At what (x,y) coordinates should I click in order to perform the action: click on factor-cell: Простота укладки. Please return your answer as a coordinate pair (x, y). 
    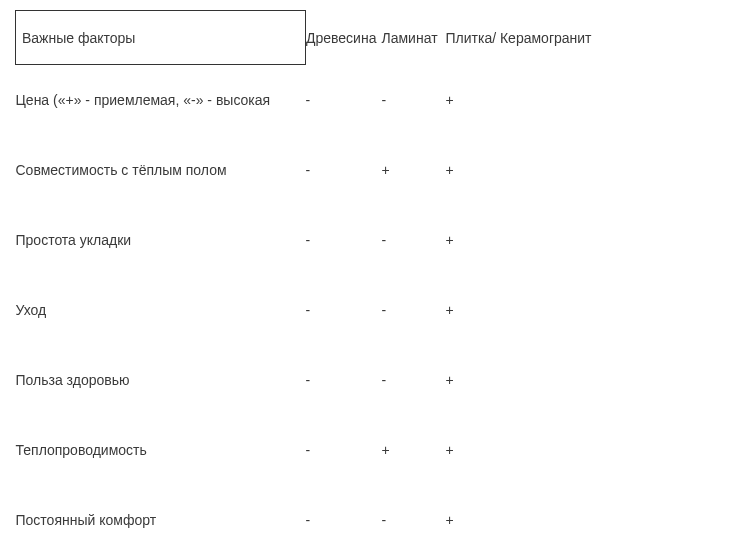
    Looking at the image, I should click on (161, 240).